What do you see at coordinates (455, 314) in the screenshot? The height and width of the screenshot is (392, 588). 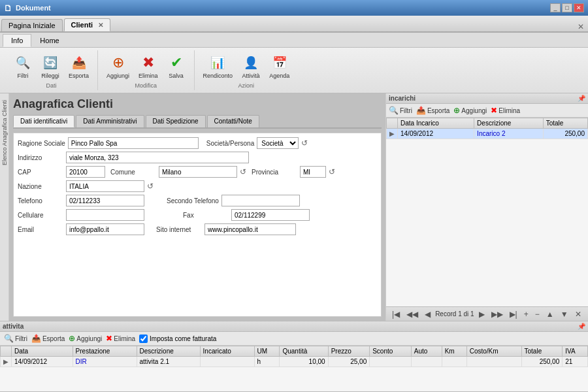 I see `incarichi-record-label: Record 1 di 1` at bounding box center [455, 314].